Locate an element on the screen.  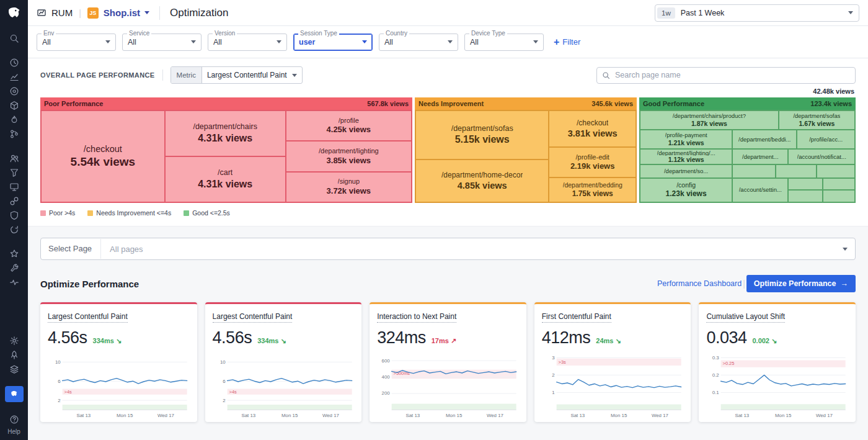
treemap-cell: /department/so... is located at coordinates (686, 171).